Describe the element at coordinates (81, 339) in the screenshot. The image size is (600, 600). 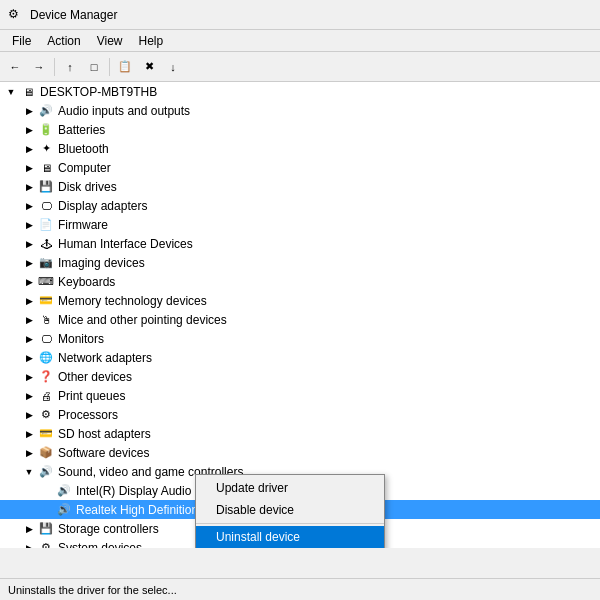
I see `category-label: Monitors` at that location.